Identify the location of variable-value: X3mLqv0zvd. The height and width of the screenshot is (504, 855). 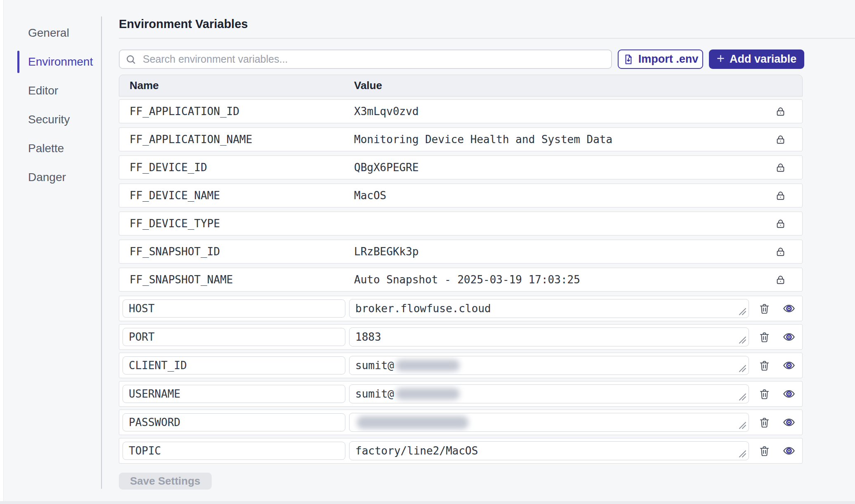
(556, 111).